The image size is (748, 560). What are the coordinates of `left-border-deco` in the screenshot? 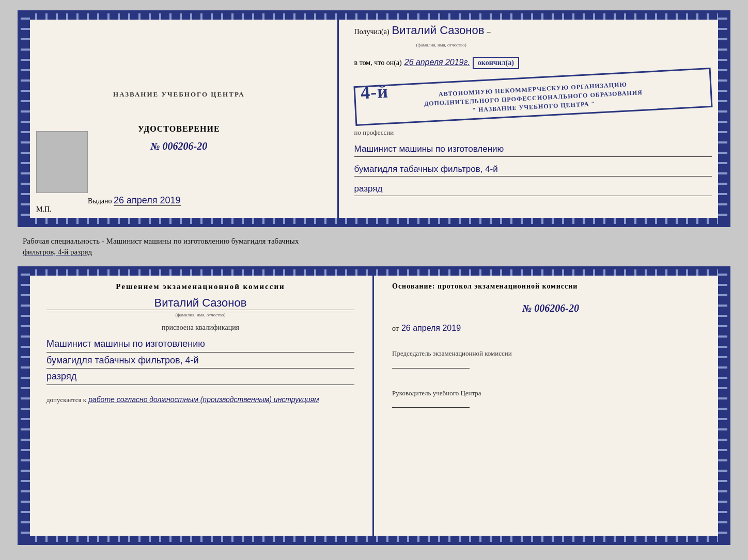 It's located at (25, 119).